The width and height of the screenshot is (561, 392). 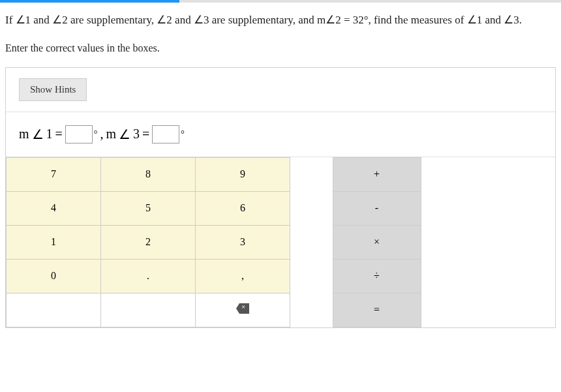 What do you see at coordinates (377, 310) in the screenshot?
I see `key-equals: =` at bounding box center [377, 310].